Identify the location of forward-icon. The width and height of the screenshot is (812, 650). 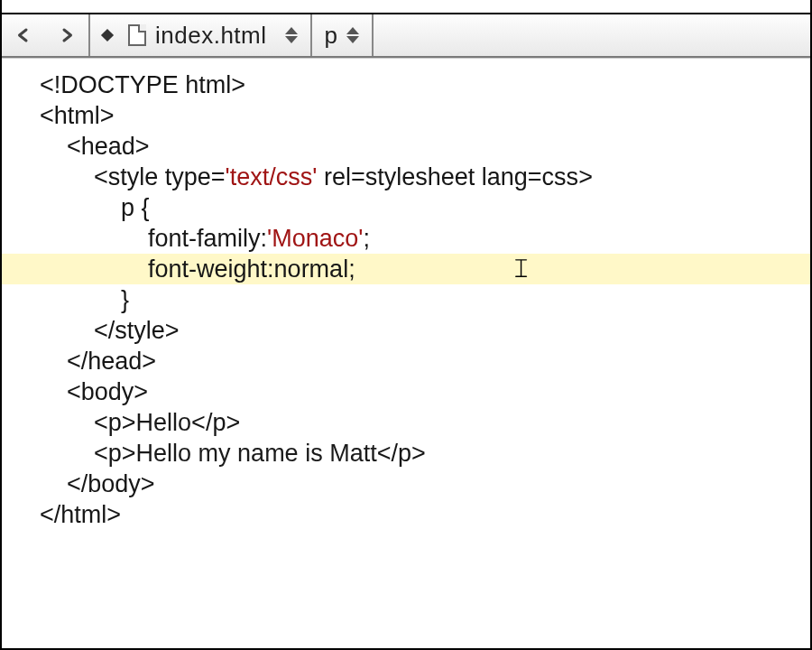
(67, 35).